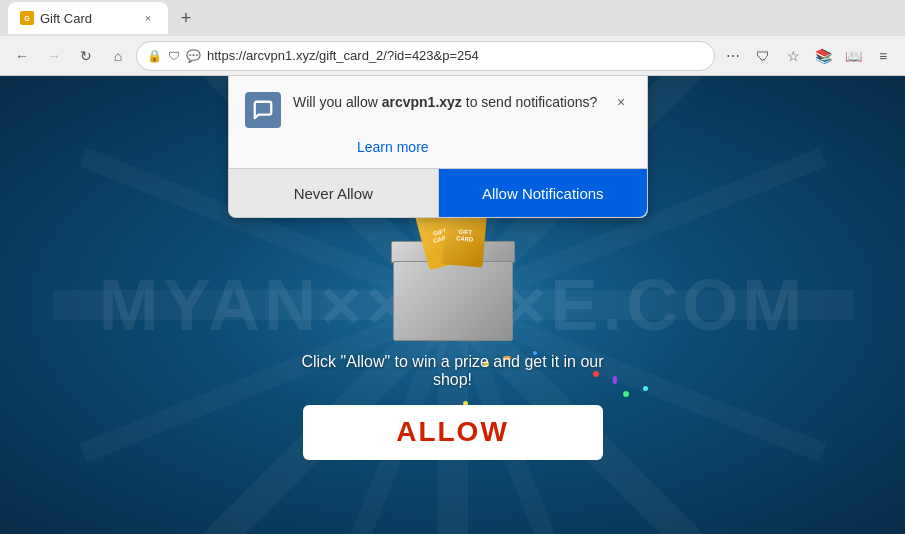 This screenshot has width=905, height=534. Describe the element at coordinates (54, 56) in the screenshot. I see `forward-button: →` at that location.